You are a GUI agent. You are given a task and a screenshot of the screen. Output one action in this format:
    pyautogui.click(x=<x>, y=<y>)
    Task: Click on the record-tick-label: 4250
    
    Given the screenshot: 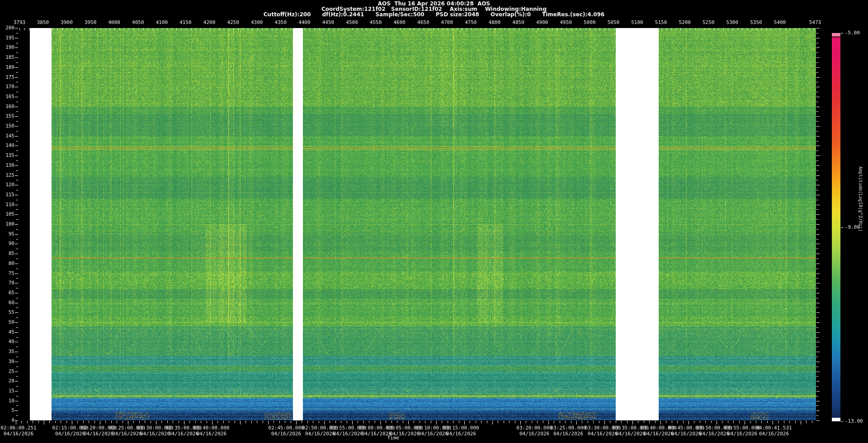 What is the action you would take?
    pyautogui.click(x=233, y=23)
    